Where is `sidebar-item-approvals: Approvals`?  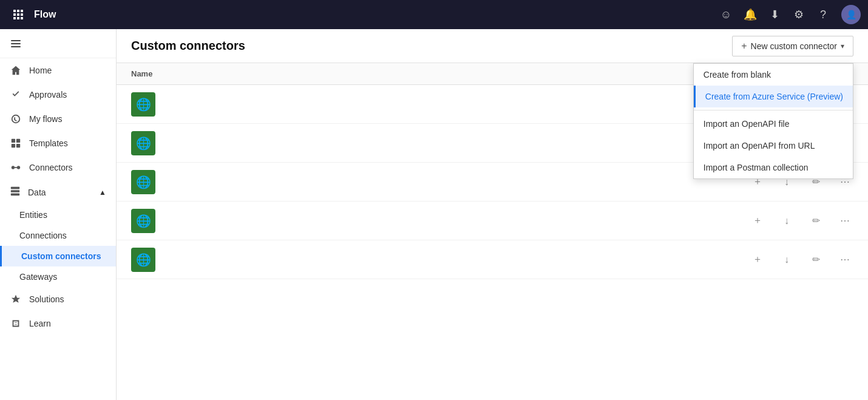
sidebar-item-approvals: Approvals is located at coordinates (58, 95).